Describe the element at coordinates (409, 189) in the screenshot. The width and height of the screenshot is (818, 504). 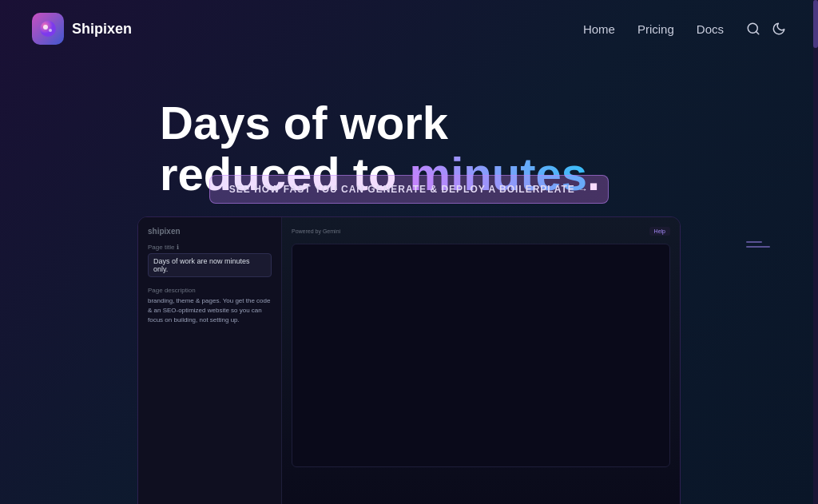
I see `video-banner-button: SEE HOW FAST YOU CAN GENERATE & DEPLOY A…` at that location.